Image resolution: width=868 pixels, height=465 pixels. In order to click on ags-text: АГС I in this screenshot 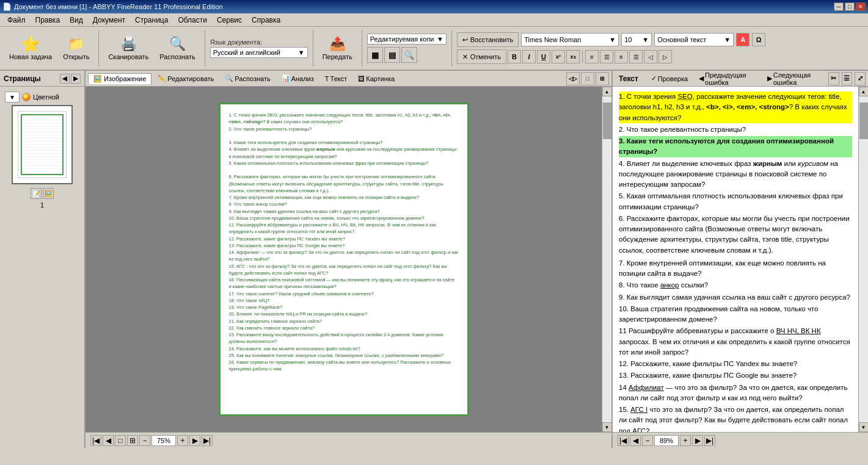, I will do `click(639, 409)`.